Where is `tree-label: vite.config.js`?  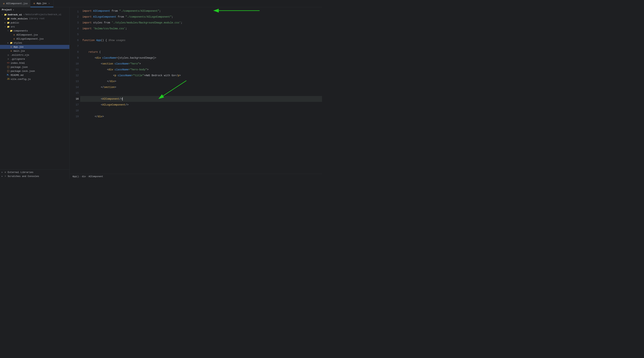
tree-label: vite.config.js is located at coordinates (20, 79).